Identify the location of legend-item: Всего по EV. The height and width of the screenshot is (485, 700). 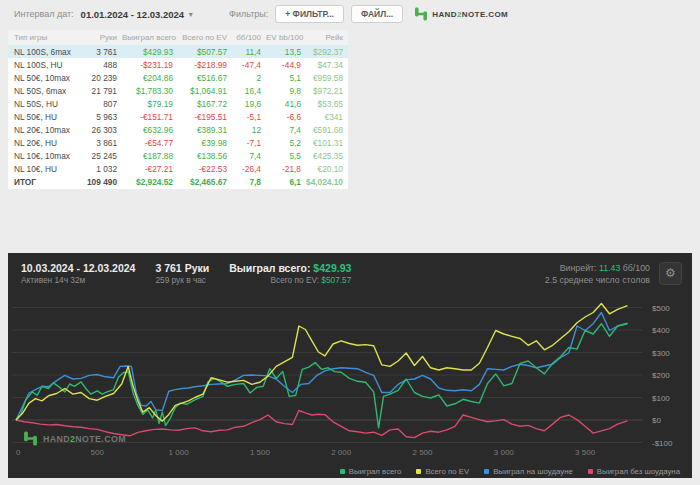
(442, 472).